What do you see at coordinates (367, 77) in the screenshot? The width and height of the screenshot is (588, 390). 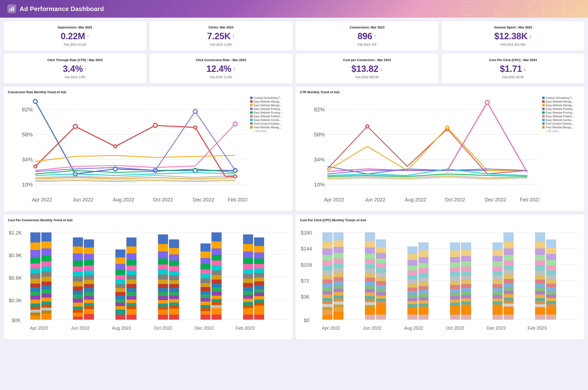 I see `metric-prev-2: Feb 2023: $33.06` at bounding box center [367, 77].